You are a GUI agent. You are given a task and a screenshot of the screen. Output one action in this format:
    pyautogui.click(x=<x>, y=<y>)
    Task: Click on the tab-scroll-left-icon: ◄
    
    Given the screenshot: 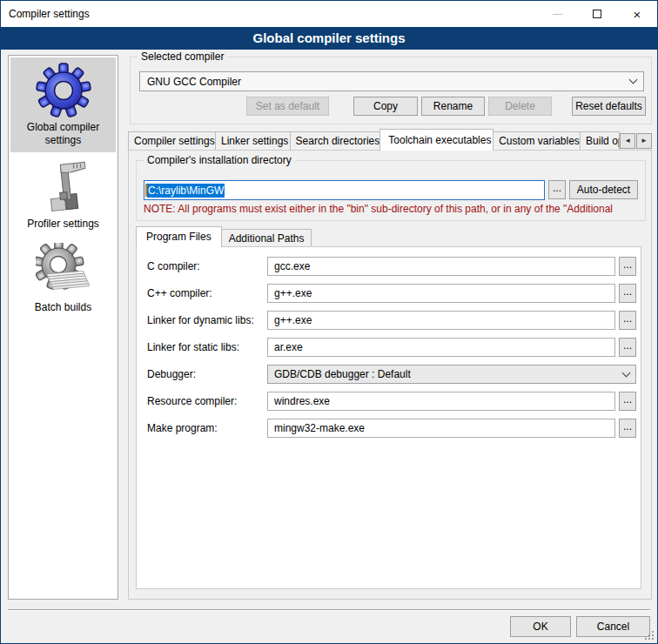 What is the action you would take?
    pyautogui.click(x=628, y=141)
    